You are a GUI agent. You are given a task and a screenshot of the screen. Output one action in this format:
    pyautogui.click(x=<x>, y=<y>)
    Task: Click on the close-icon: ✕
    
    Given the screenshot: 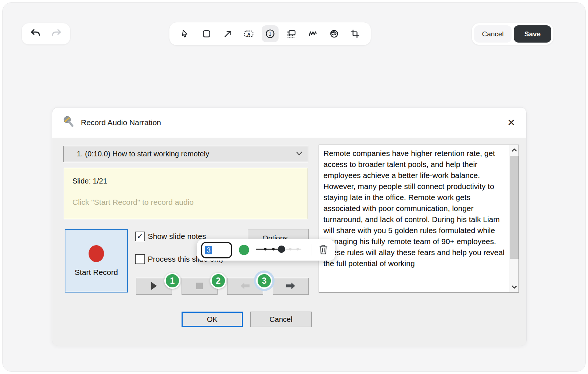 What is the action you would take?
    pyautogui.click(x=511, y=123)
    